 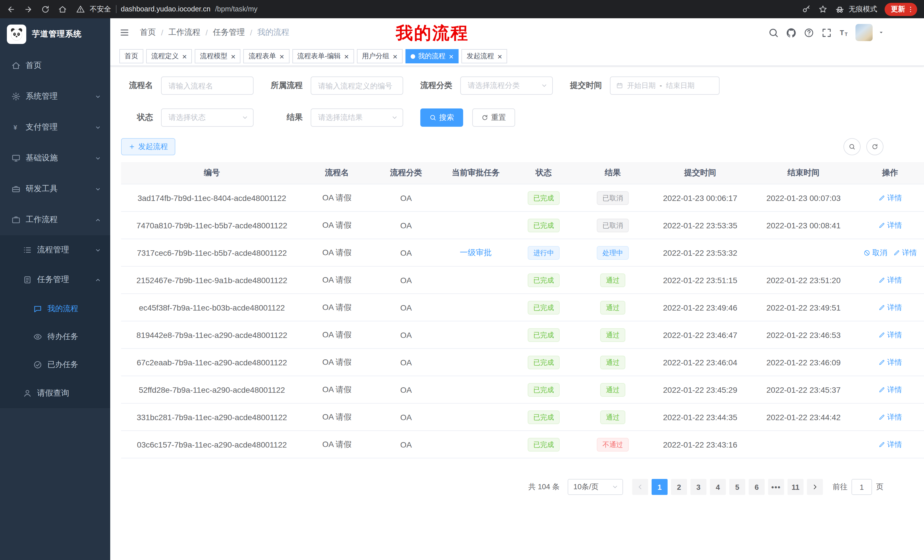 I want to click on warning-icon, so click(x=81, y=9).